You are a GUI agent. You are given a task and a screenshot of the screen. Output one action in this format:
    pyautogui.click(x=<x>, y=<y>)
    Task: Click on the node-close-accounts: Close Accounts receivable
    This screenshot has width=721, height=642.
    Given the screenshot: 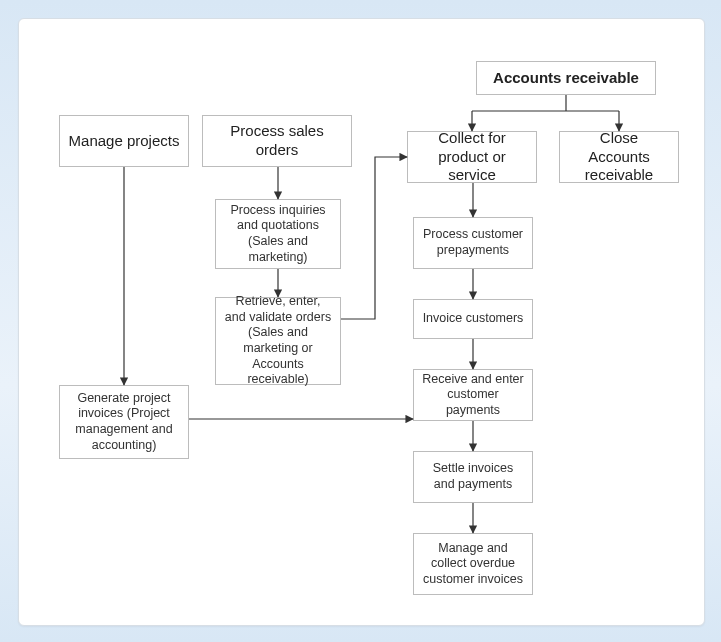 What is the action you would take?
    pyautogui.click(x=619, y=157)
    